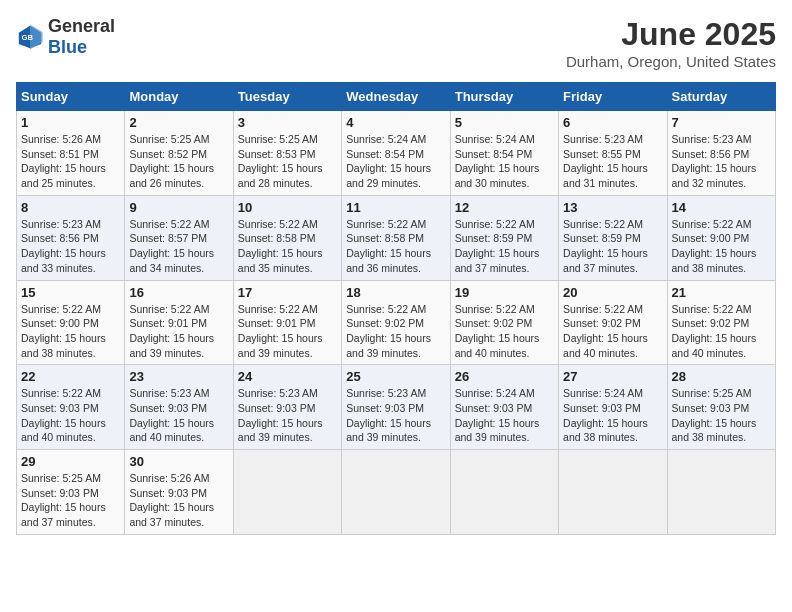 The width and height of the screenshot is (792, 612). I want to click on calendar-cell: 9 Sunrise: 5:22 AM Sunset: 8:57 PM Dayli…, so click(179, 238).